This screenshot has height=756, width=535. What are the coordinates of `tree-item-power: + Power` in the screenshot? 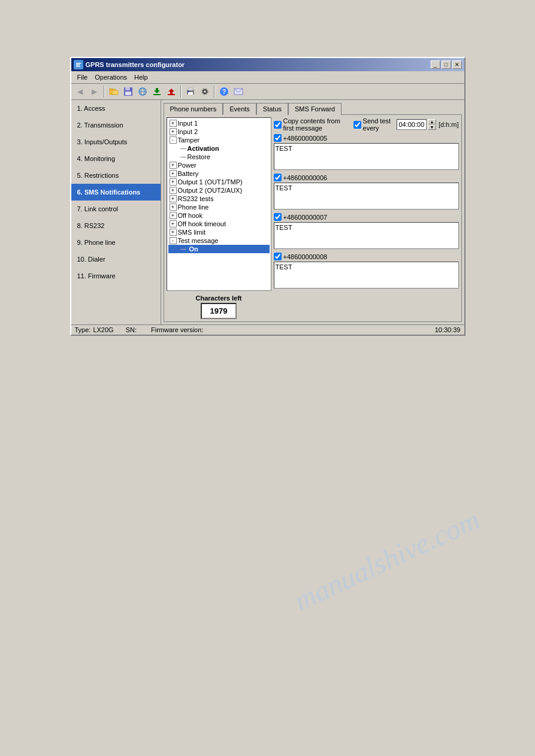 It's located at (219, 165).